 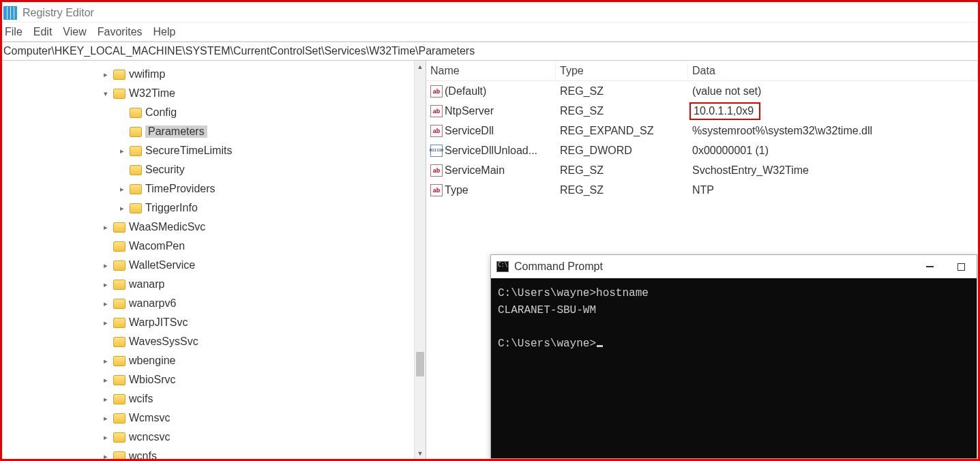 What do you see at coordinates (214, 399) in the screenshot?
I see `tree-item: ▸wcifs` at bounding box center [214, 399].